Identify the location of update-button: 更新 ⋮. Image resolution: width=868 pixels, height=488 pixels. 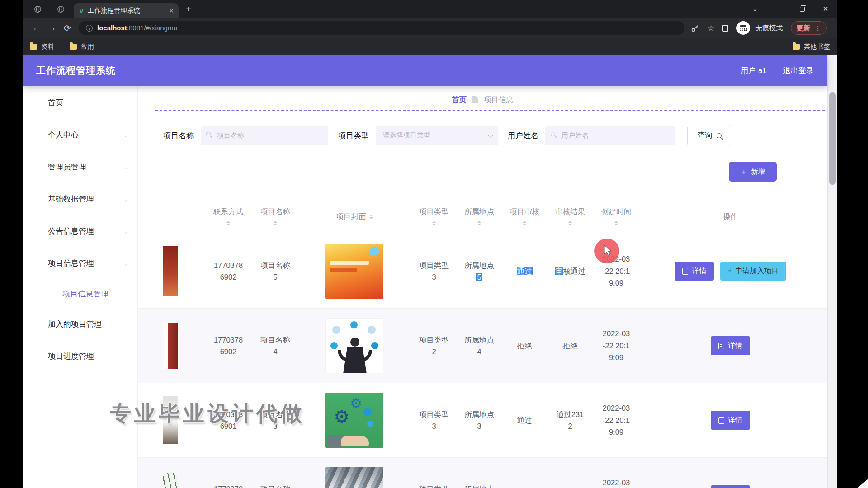
(809, 28).